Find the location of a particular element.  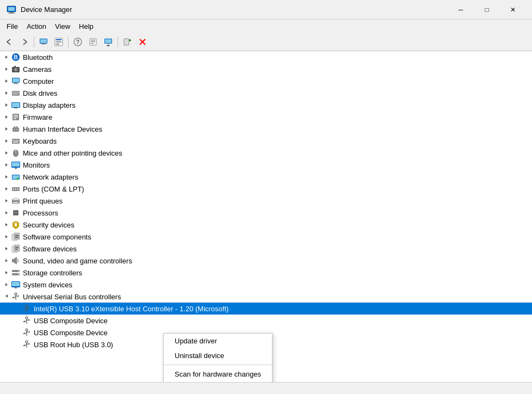

maximize-button: □ is located at coordinates (487, 10).